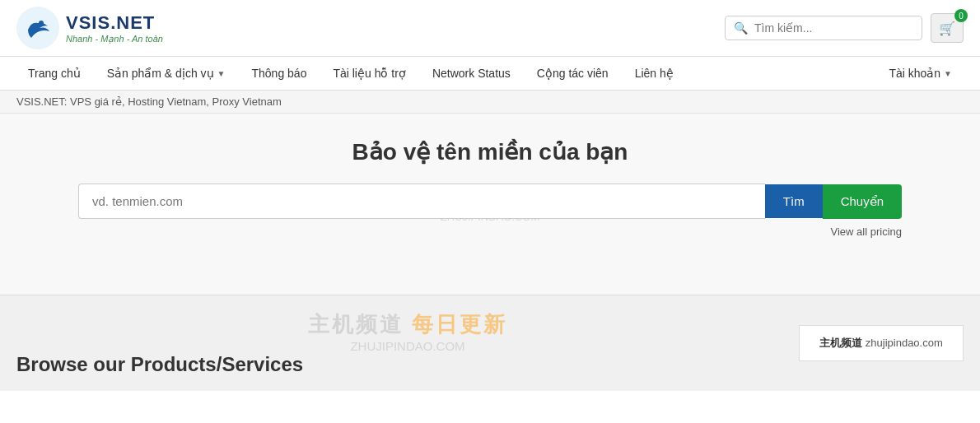 The width and height of the screenshot is (980, 423). What do you see at coordinates (90, 28) in the screenshot?
I see `logo-area: VSIS.NET Nhanh - Mạnh - An toàn` at bounding box center [90, 28].